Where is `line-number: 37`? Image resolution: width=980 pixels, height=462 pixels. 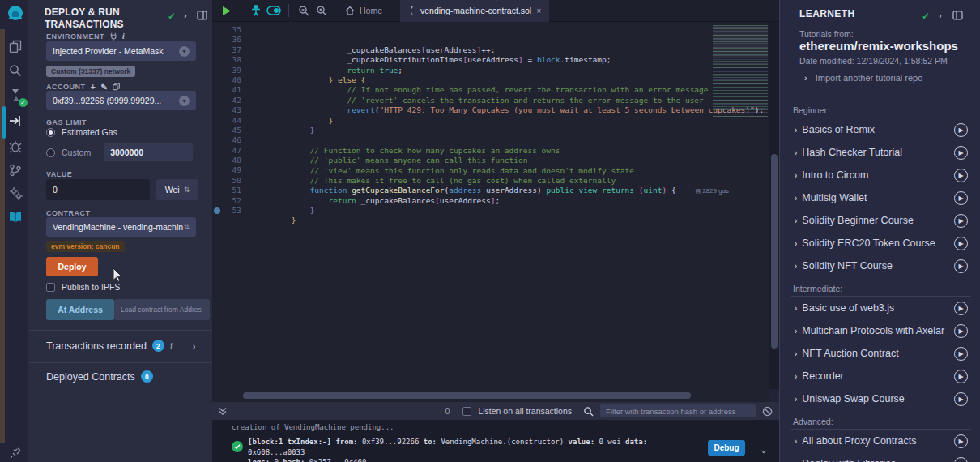
line-number: 37 is located at coordinates (227, 50).